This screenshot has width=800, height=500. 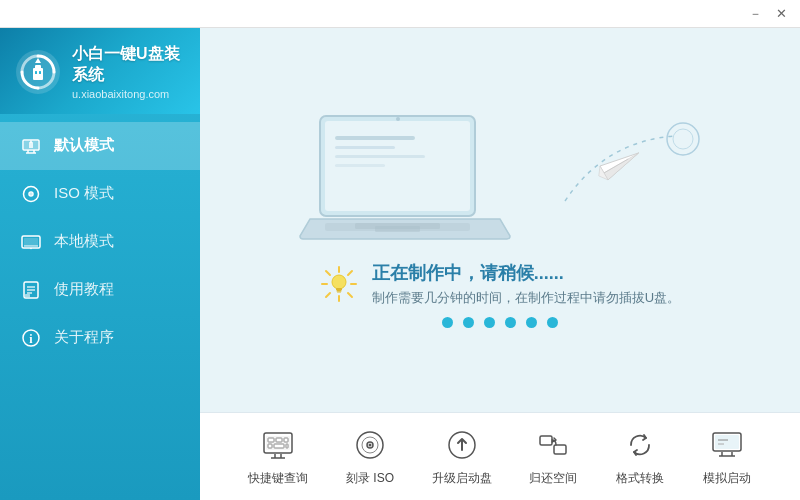 What do you see at coordinates (100, 290) in the screenshot?
I see `sidebar-item-tutorial: 使用教程` at bounding box center [100, 290].